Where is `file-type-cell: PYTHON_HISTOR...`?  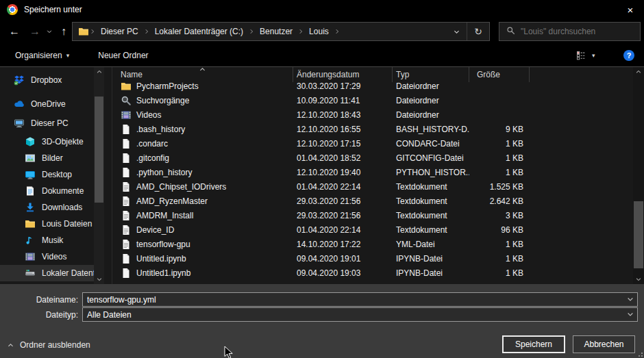
file-type-cell: PYTHON_HISTOR... is located at coordinates (431, 172).